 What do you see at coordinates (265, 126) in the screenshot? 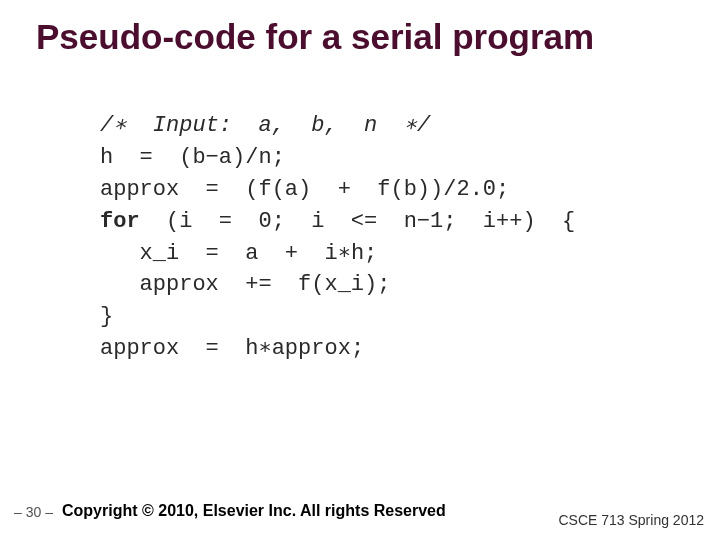
I see `code-comment: /∗ Input: a, b, n ∗/` at bounding box center [265, 126].